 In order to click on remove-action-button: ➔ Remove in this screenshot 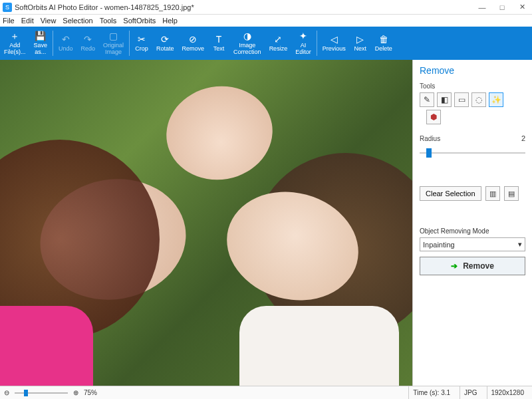, I will do `click(472, 266)`.